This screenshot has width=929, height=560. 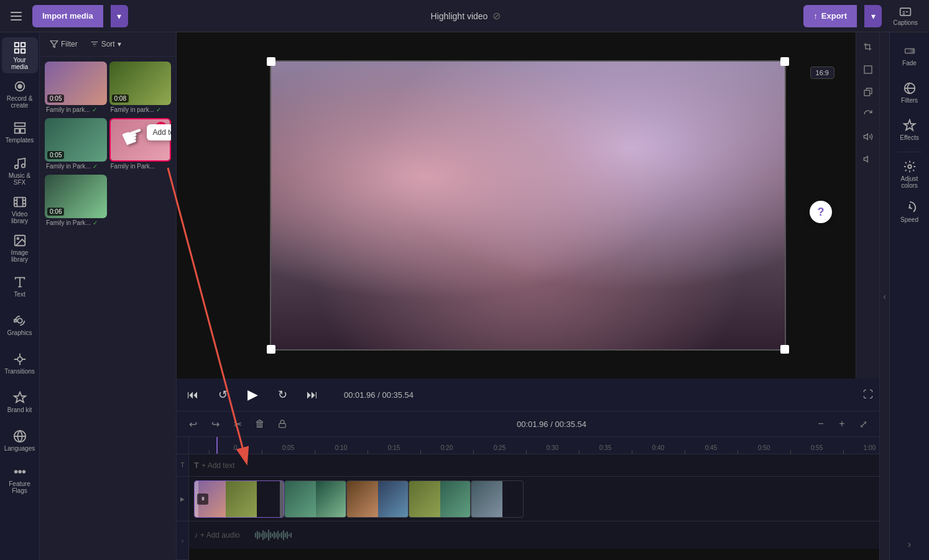 What do you see at coordinates (141, 111) in the screenshot?
I see `media-label-2: Family in park... ✓` at bounding box center [141, 111].